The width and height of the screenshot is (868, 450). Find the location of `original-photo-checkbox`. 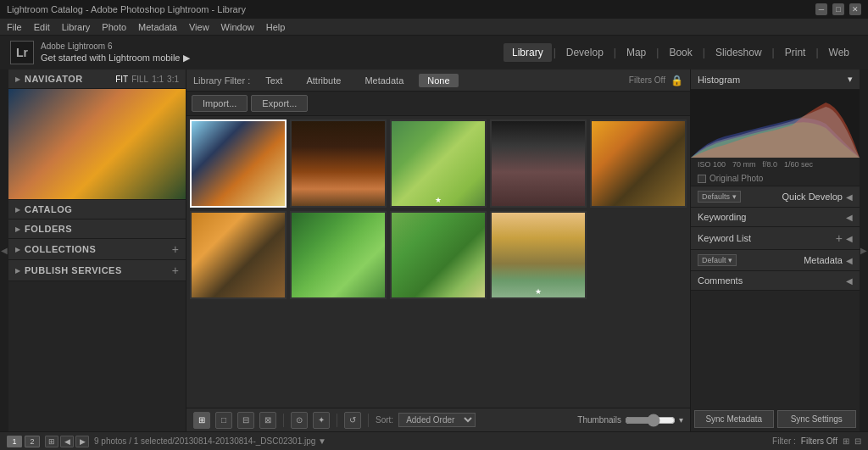

original-photo-checkbox is located at coordinates (702, 179).